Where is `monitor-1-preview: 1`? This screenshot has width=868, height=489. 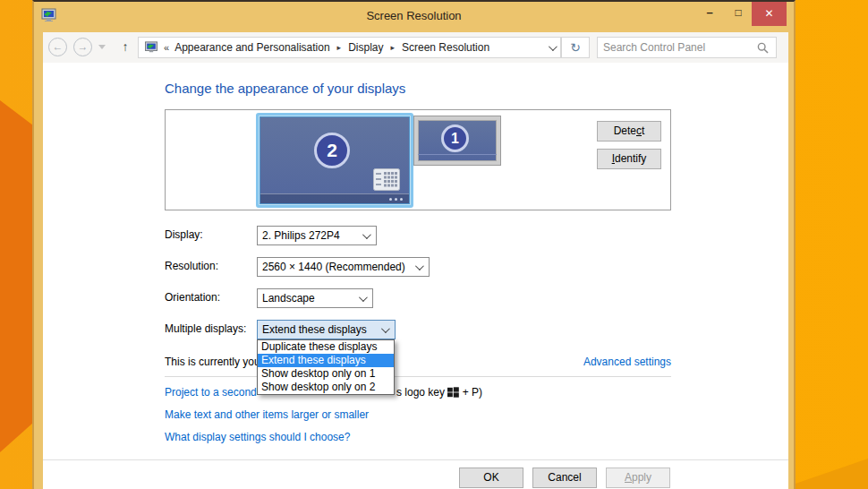
monitor-1-preview: 1 is located at coordinates (457, 141).